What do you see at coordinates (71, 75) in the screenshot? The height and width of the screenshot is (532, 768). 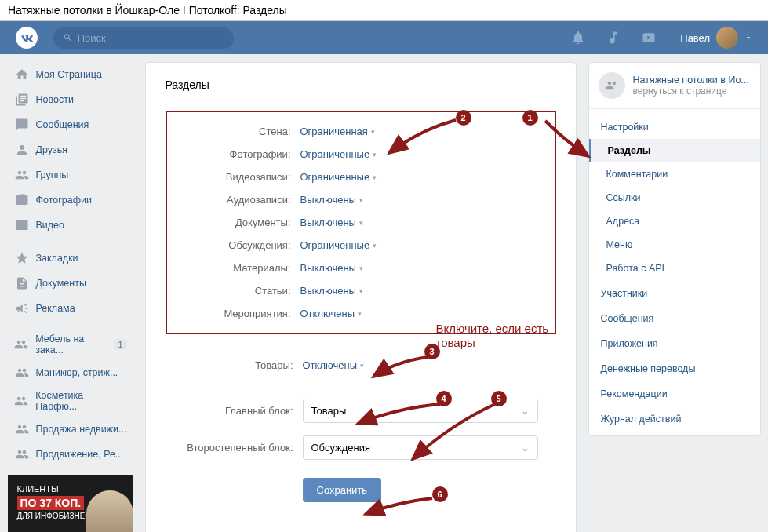 I see `nav-item: Моя Страница` at bounding box center [71, 75].